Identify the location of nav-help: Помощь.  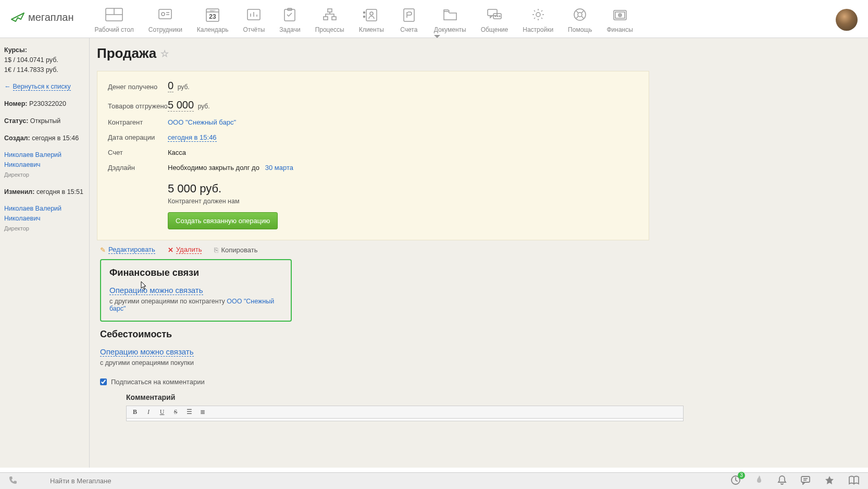
(580, 20).